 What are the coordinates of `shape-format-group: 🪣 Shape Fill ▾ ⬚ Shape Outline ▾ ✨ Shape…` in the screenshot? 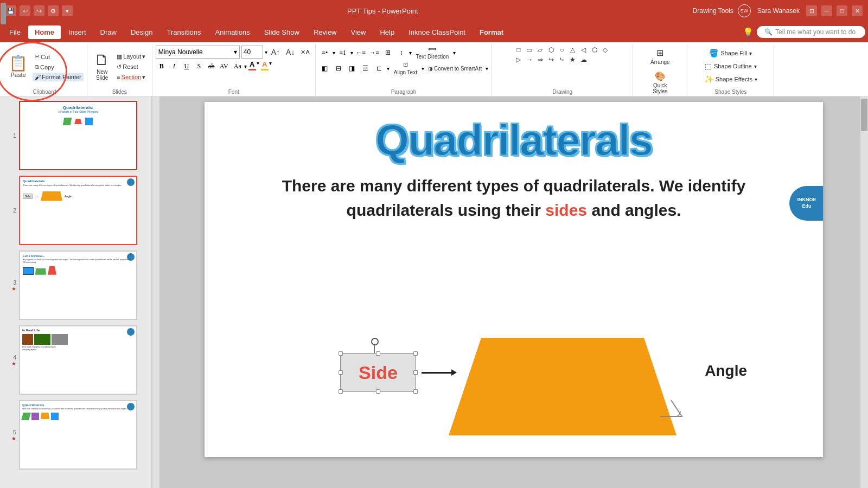 It's located at (731, 70).